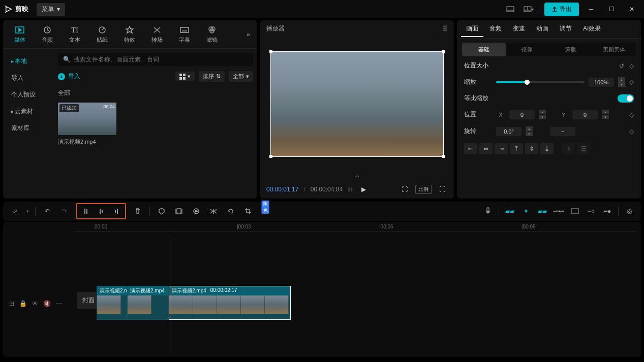  What do you see at coordinates (86, 211) in the screenshot?
I see `split-icon` at bounding box center [86, 211].